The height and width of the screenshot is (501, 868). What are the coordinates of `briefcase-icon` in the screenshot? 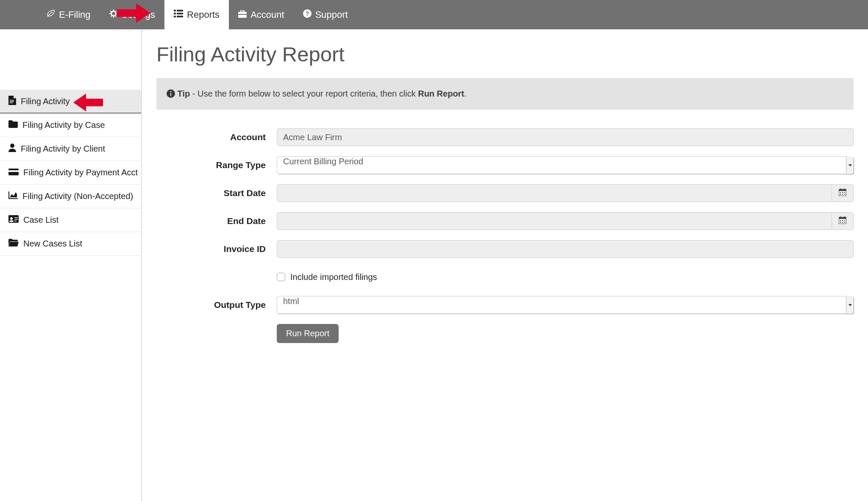 It's located at (242, 15).